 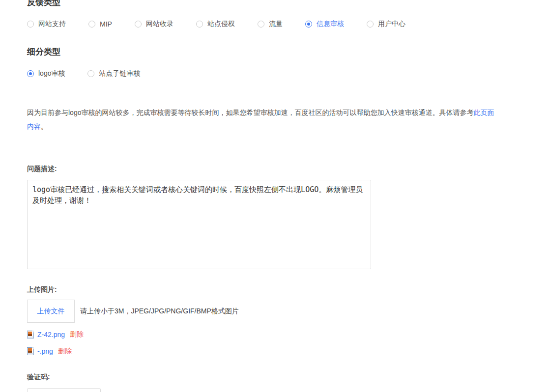 I want to click on radio-label: MIP, so click(x=106, y=24).